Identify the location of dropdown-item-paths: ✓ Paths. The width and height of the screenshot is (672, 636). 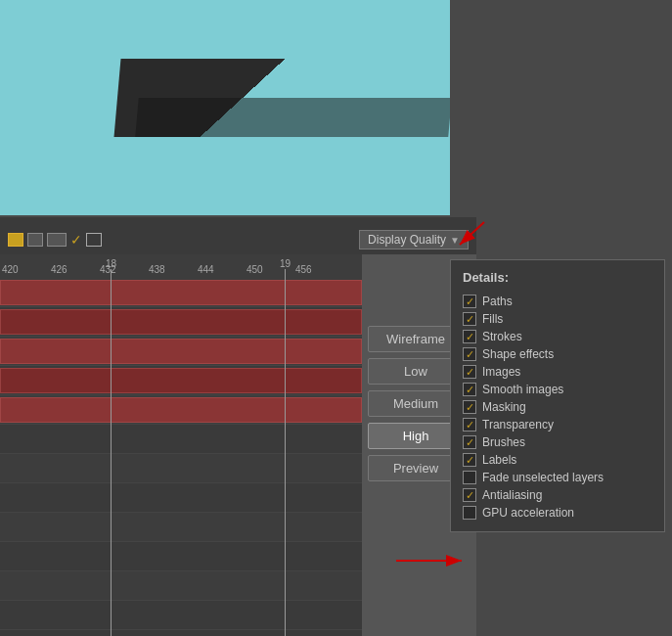
(558, 301).